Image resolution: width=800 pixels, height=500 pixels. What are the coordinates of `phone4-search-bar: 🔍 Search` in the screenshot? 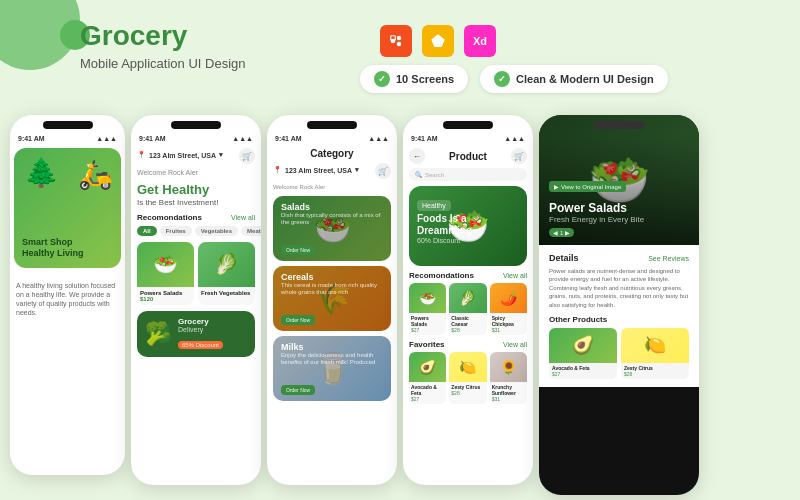 It's located at (468, 174).